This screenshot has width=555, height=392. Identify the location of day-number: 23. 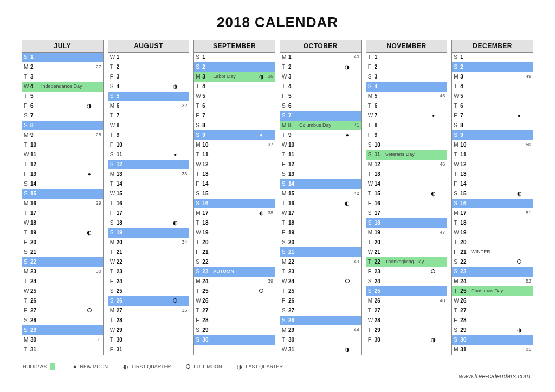
(121, 272).